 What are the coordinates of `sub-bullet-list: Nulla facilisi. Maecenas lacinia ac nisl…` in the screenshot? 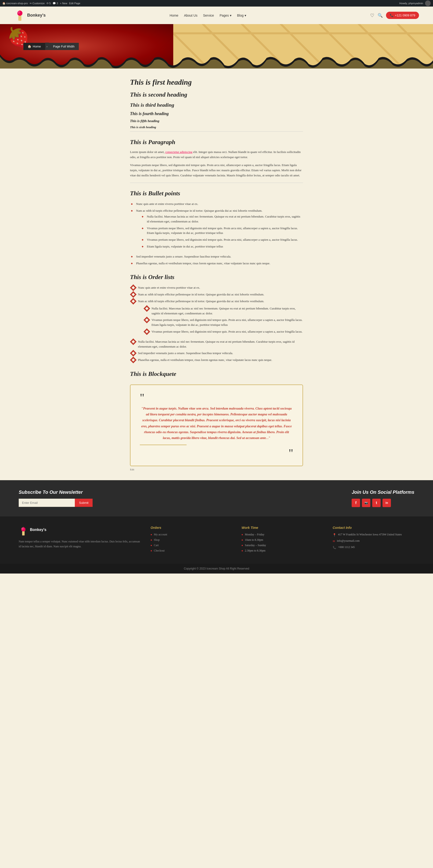 It's located at (222, 232).